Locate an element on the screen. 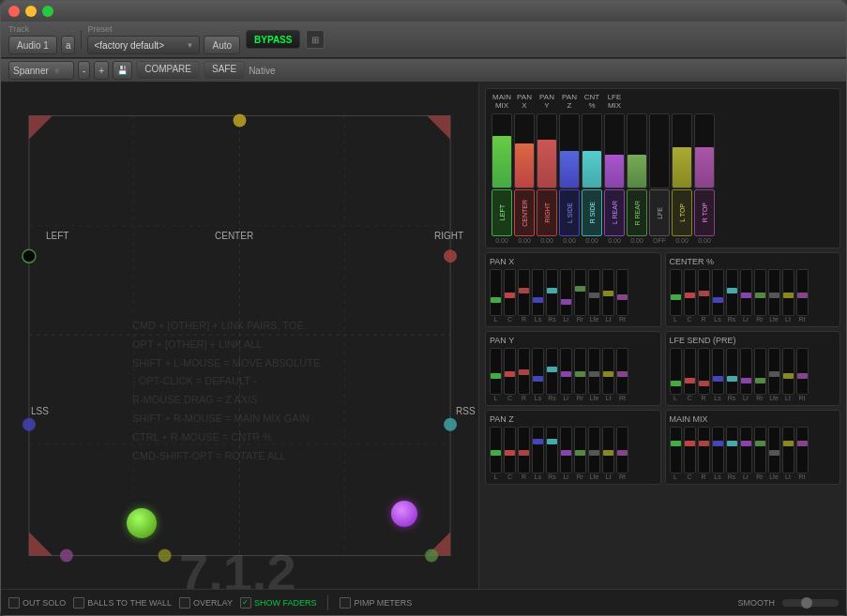  smooth-slider is located at coordinates (810, 603).